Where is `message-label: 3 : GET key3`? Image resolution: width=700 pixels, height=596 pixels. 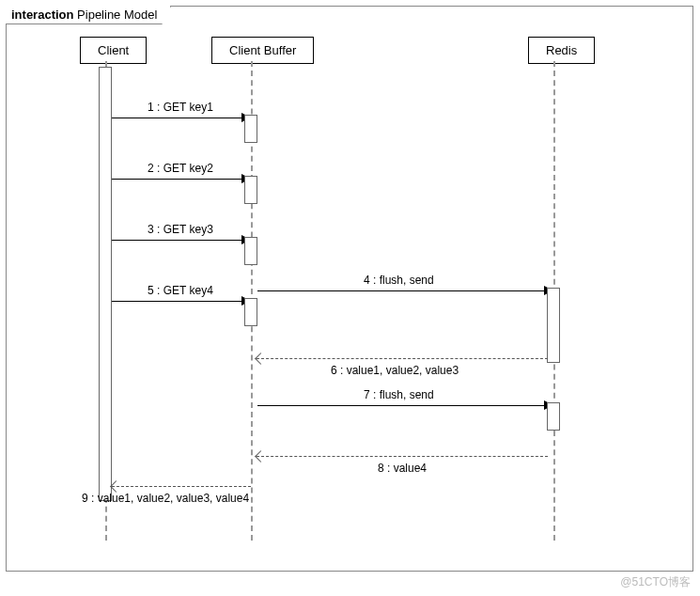
message-label: 3 : GET key3 is located at coordinates (180, 229).